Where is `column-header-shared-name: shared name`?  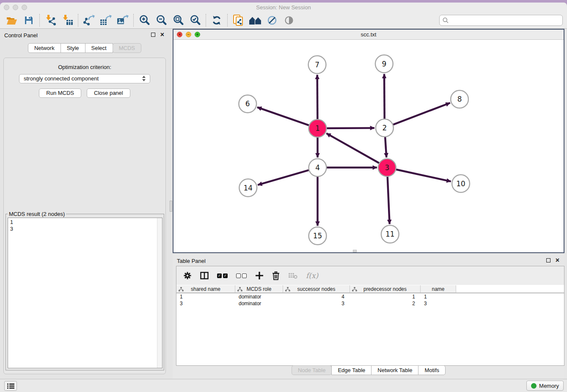 column-header-shared-name: shared name is located at coordinates (206, 289).